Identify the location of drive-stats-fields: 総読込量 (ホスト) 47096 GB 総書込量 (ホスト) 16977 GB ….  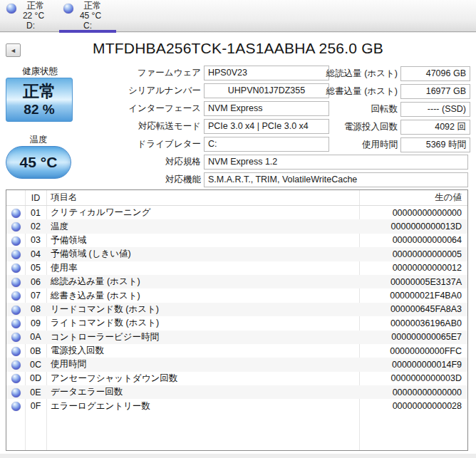
(385, 111).